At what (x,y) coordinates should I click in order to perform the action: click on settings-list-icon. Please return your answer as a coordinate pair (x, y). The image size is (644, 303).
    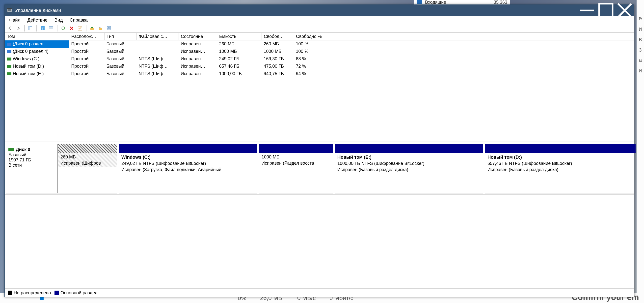
    Looking at the image, I should click on (51, 28).